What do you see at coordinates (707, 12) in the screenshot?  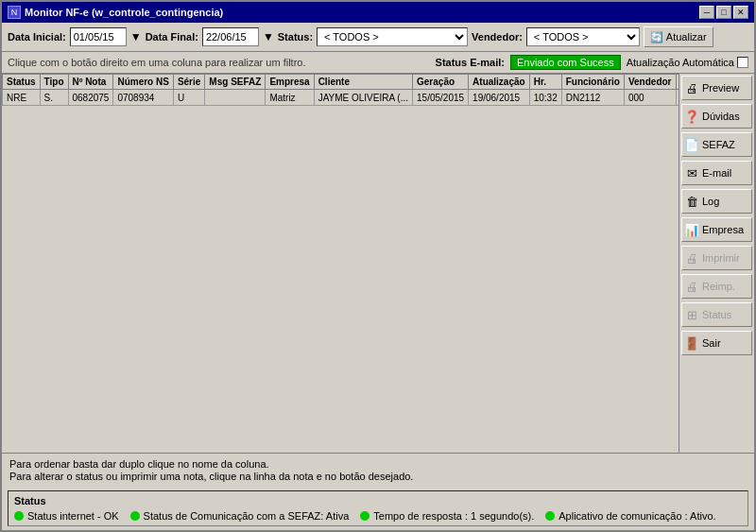 I see `minimize-button: ─` at bounding box center [707, 12].